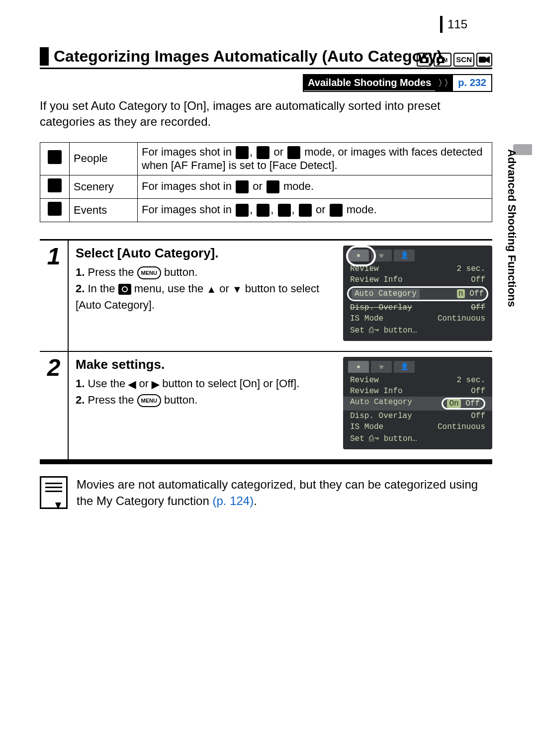  What do you see at coordinates (103, 159) in the screenshot?
I see `category-name: People` at bounding box center [103, 159].